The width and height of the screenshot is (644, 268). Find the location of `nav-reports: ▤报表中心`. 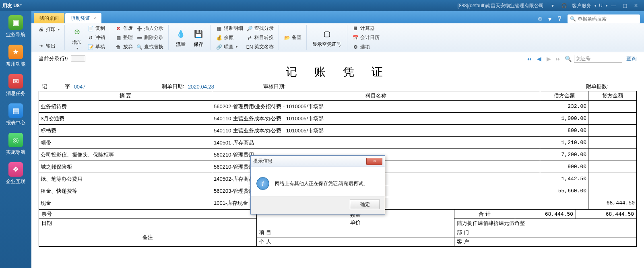

nav-reports: ▤报表中心 is located at coordinates (16, 116).